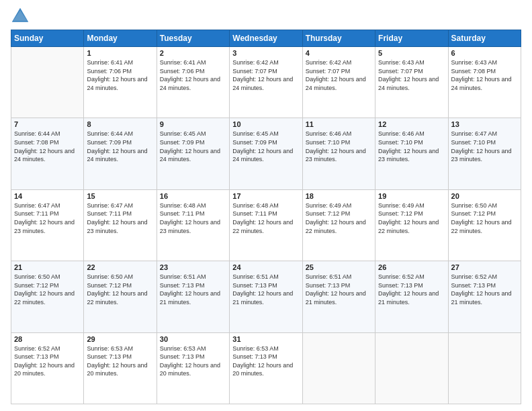  I want to click on day-number: 4, so click(339, 53).